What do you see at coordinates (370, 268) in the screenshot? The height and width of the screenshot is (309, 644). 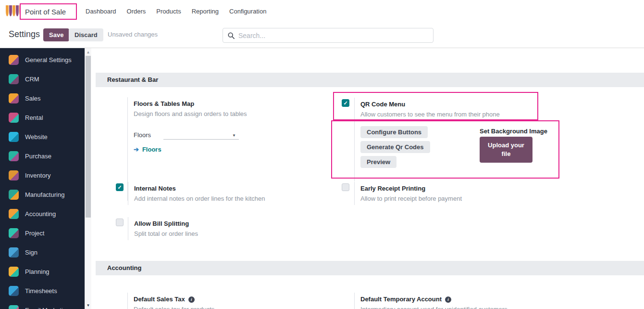 I see `section-header-accounting: Accounting` at bounding box center [370, 268].